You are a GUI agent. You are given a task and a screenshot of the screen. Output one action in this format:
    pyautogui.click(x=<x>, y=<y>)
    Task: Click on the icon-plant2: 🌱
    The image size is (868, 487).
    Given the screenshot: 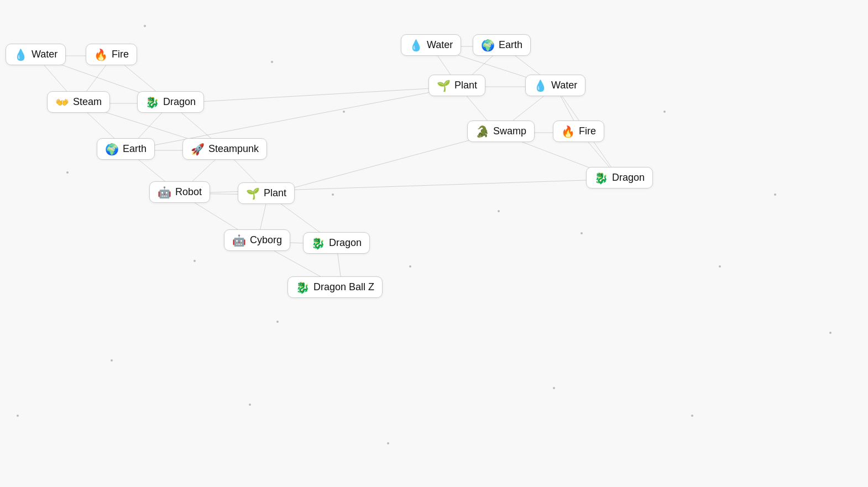 What is the action you would take?
    pyautogui.click(x=443, y=86)
    